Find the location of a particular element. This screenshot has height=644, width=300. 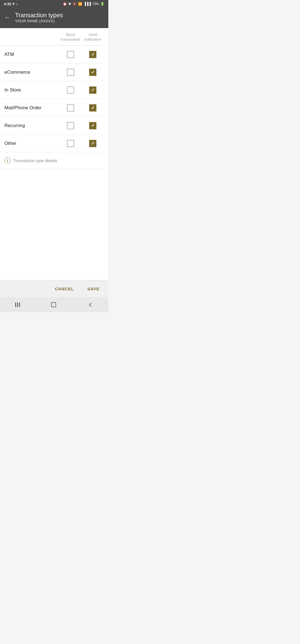

main-content: Blocktransactions Sendnotification ATM e… is located at coordinates (54, 154).